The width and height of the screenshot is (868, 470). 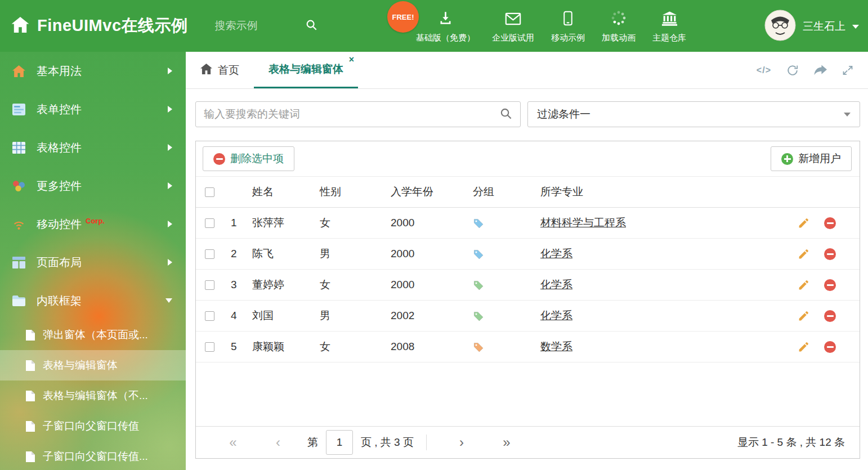 What do you see at coordinates (568, 38) in the screenshot?
I see `nav-label: 移动示例` at bounding box center [568, 38].